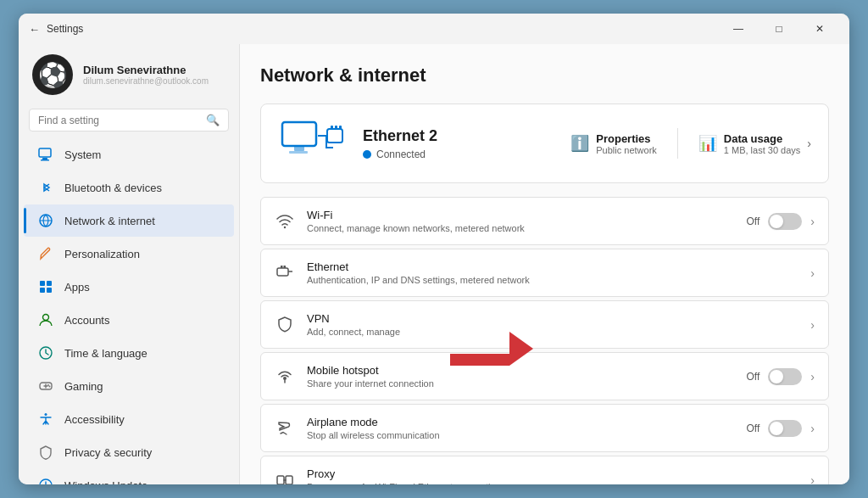 This screenshot has height=498, width=868. I want to click on sidebar-item-accessibility: Accessibility, so click(129, 419).